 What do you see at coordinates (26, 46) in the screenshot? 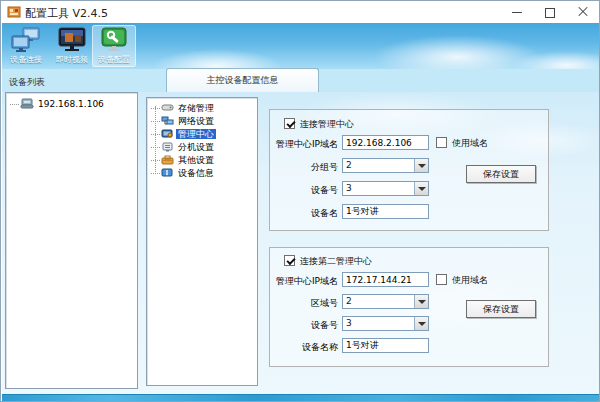
I see `toolbar-button-device-connect: 设备连接` at bounding box center [26, 46].